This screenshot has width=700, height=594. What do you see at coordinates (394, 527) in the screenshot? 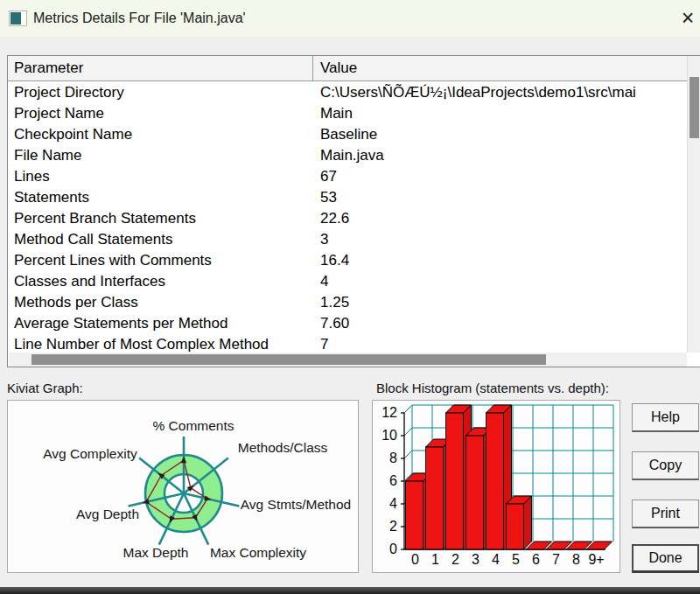
I see `histogram-ytick-label: 2` at bounding box center [394, 527].